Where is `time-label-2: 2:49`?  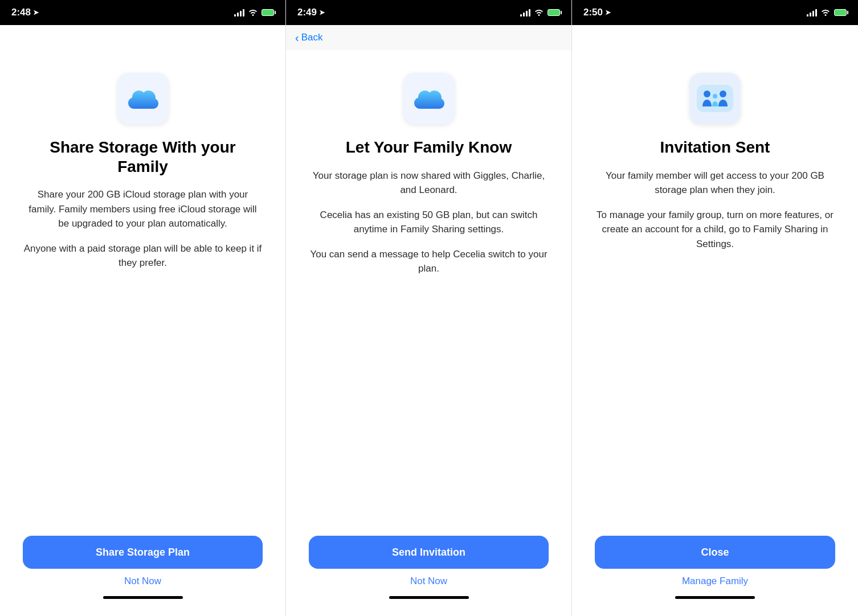 time-label-2: 2:49 is located at coordinates (307, 13).